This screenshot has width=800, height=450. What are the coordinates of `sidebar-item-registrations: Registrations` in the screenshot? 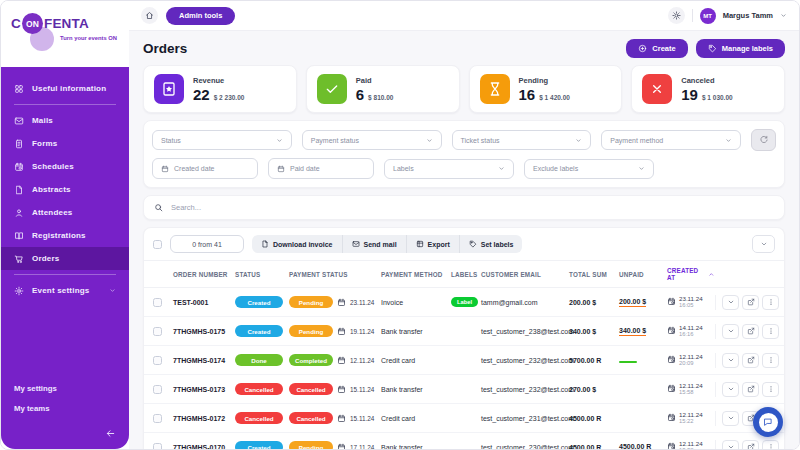 It's located at (65, 236).